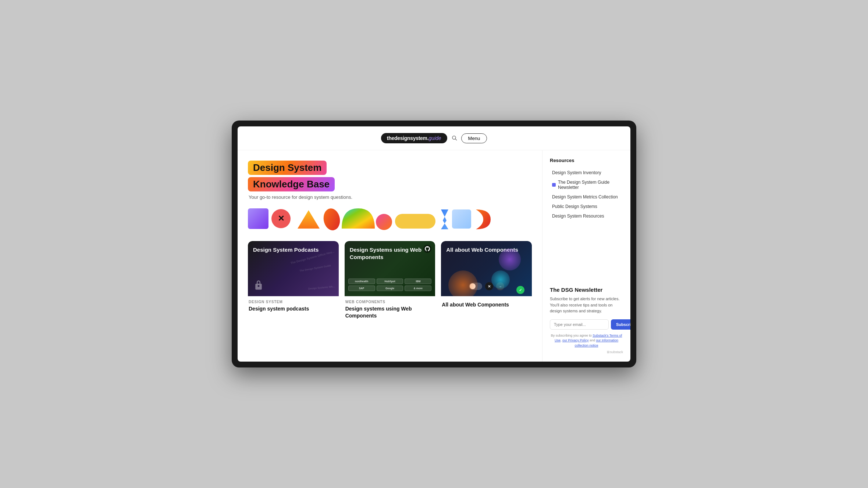 Image resolution: width=868 pixels, height=488 pixels. What do you see at coordinates (589, 185) in the screenshot?
I see `sidebar-label-newsletter: The Design System Guide Newsletter` at bounding box center [589, 185].